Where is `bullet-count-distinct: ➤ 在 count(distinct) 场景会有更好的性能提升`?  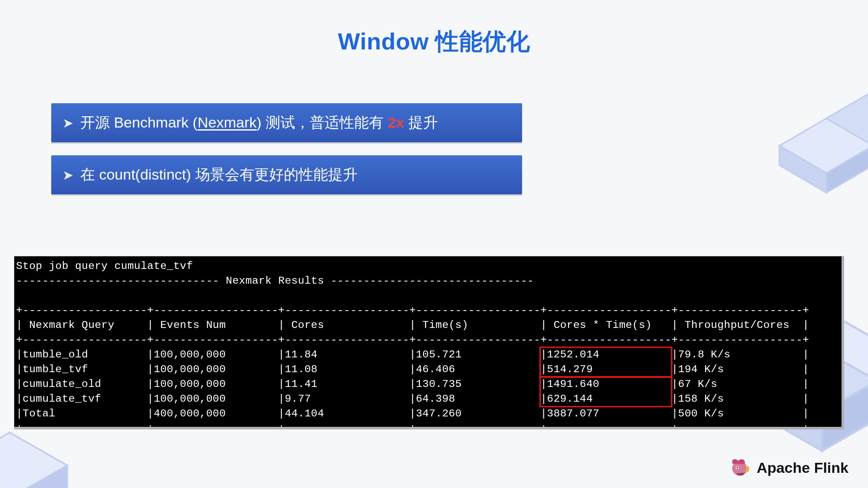
bullet-count-distinct: ➤ 在 count(distinct) 场景会有更好的性能提升 is located at coordinates (286, 175).